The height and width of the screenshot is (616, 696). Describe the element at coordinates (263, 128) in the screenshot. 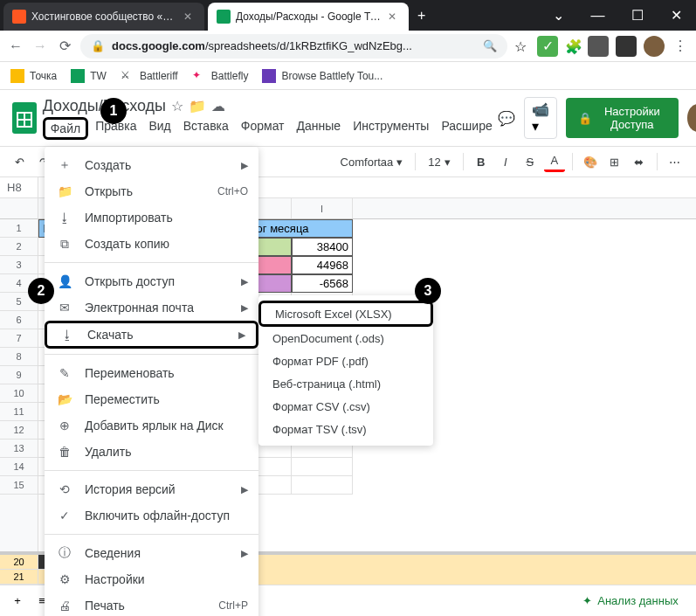

I see `menu-format: Формат` at that location.